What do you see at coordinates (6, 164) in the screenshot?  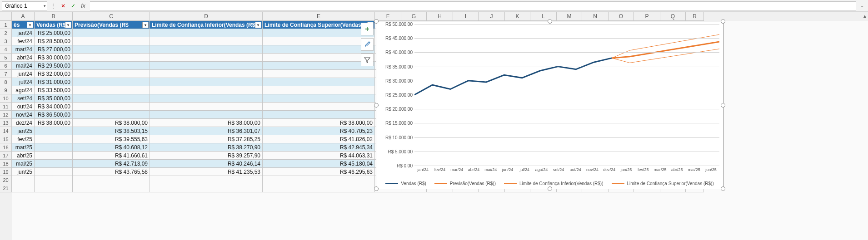 I see `row-header: 18` at bounding box center [6, 164].